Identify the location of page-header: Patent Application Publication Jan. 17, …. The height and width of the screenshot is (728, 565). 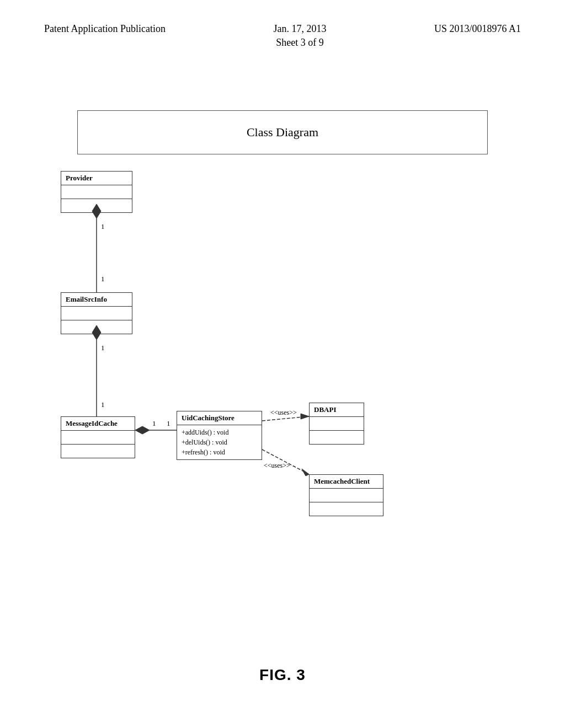
(282, 36).